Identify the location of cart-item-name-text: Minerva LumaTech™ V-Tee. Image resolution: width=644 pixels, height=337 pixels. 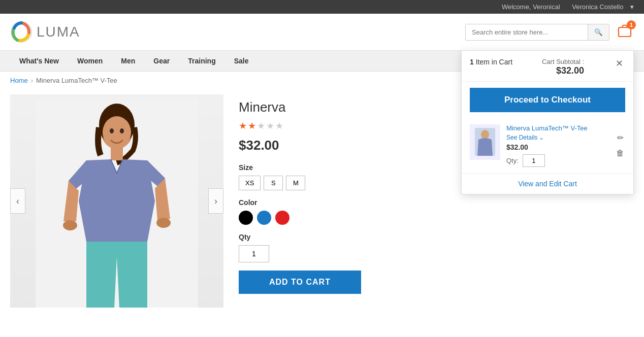
(547, 128).